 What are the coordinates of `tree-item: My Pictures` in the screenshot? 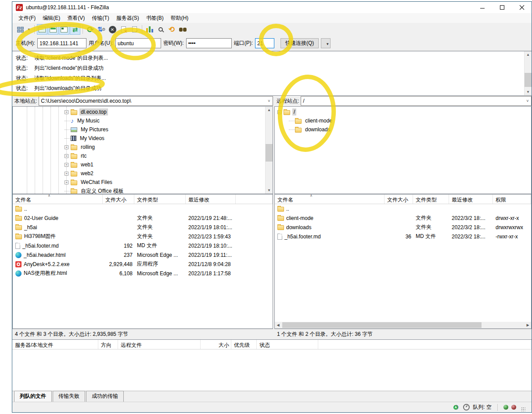 It's located at (165, 130).